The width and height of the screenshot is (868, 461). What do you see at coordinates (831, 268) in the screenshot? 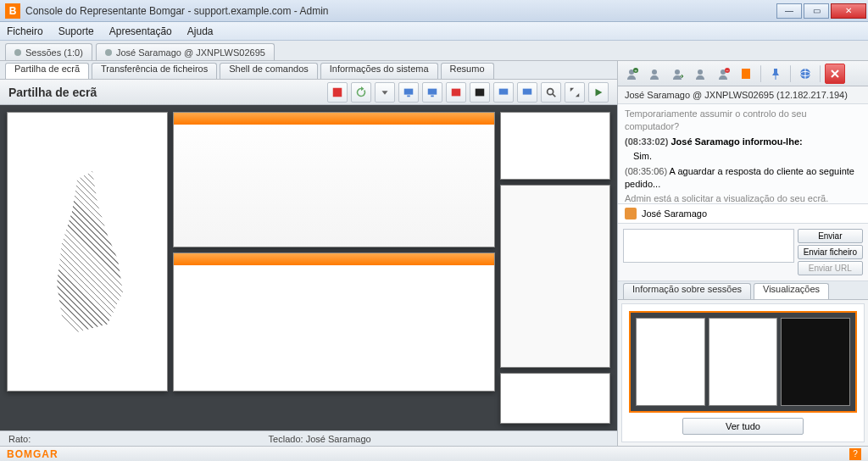
I see `send-url-button: Enviar URL` at bounding box center [831, 268].